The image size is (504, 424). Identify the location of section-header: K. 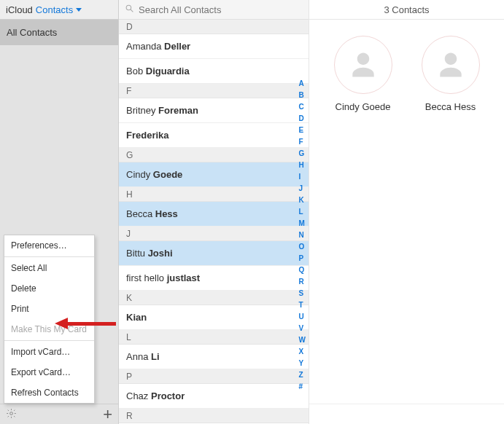
(214, 298).